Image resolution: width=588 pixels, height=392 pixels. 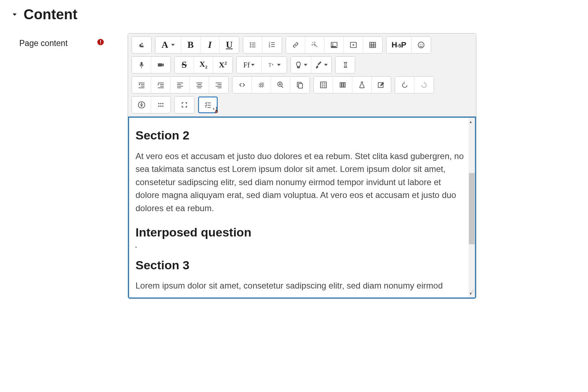 What do you see at coordinates (362, 85) in the screenshot?
I see `flask-button` at bounding box center [362, 85].